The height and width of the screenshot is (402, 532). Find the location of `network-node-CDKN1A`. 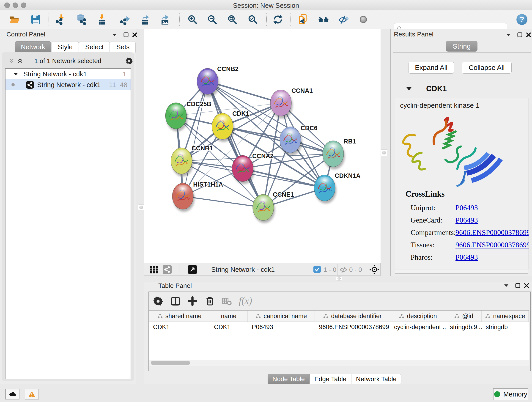

network-node-CDKN1A is located at coordinates (325, 189).